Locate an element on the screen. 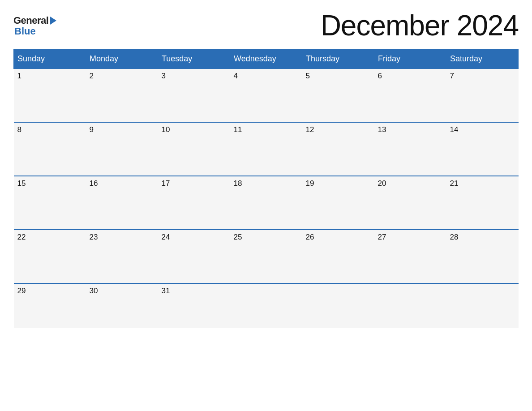 The image size is (532, 411). calendar-day-cell: 1 is located at coordinates (50, 95).